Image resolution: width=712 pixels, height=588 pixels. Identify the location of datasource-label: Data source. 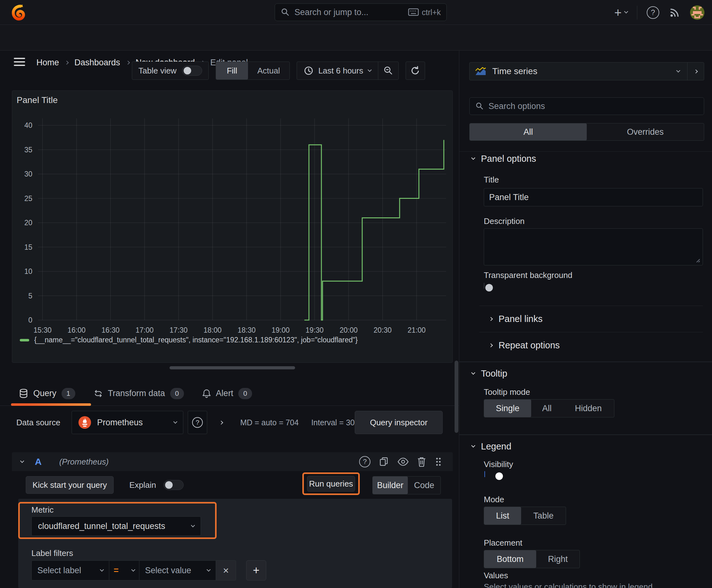
(38, 423).